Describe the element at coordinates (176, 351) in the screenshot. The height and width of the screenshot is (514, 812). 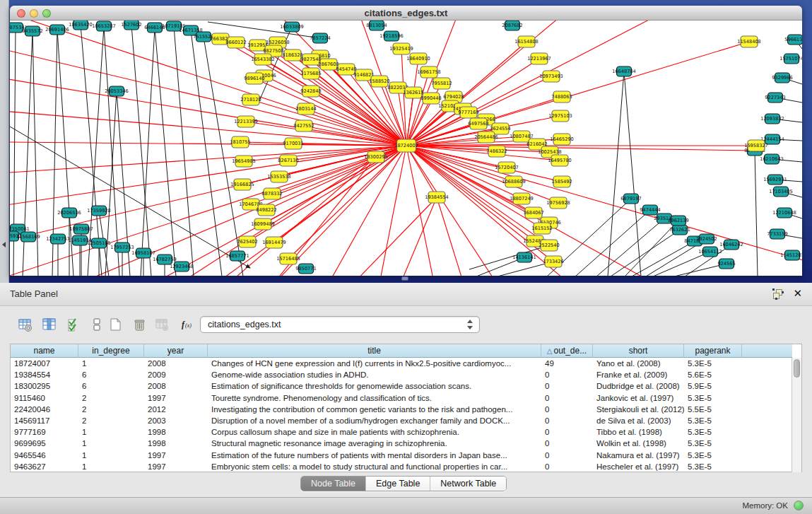
I see `column-header-year: year` at that location.